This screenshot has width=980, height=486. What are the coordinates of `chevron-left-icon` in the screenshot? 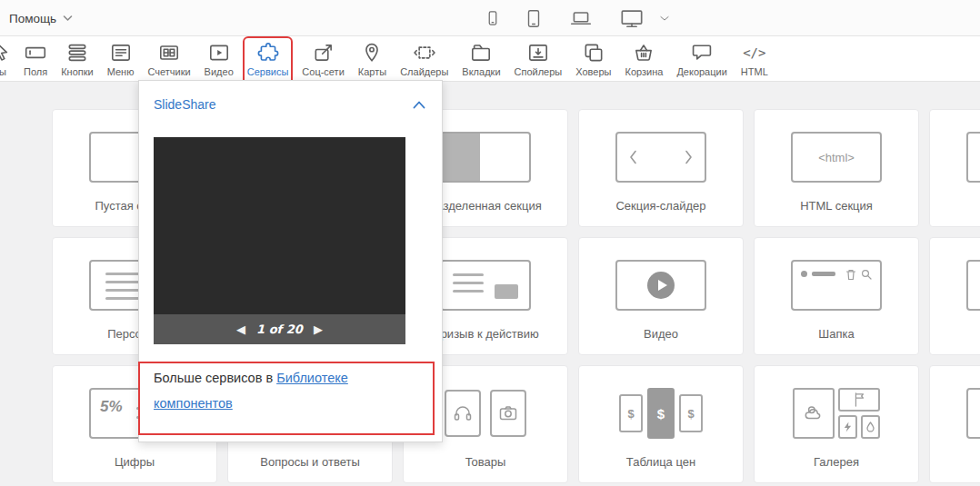 It's located at (633, 157).